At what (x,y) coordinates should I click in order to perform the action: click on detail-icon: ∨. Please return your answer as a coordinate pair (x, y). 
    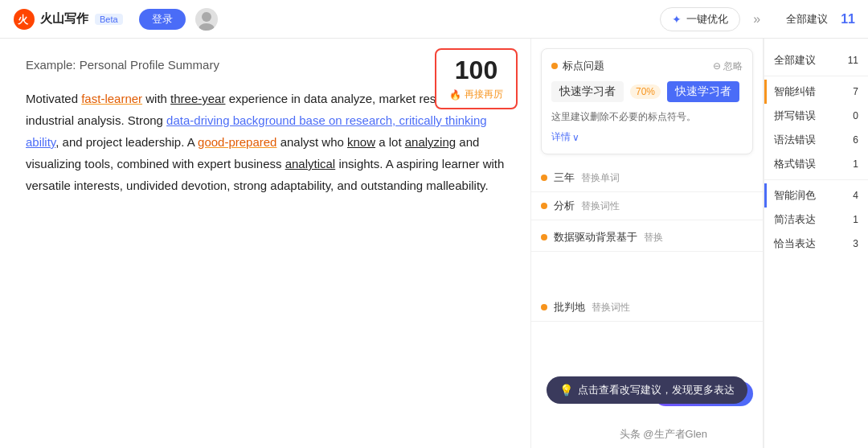
    Looking at the image, I should click on (575, 138).